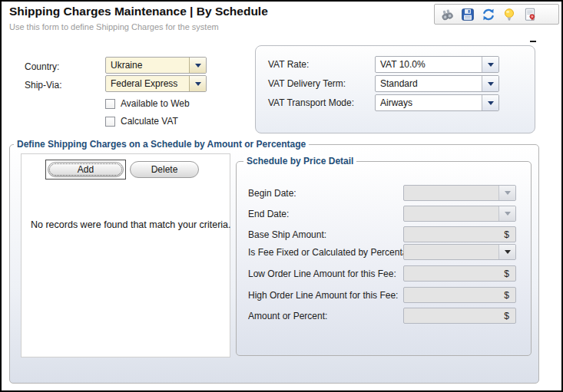  What do you see at coordinates (507, 252) in the screenshot?
I see `fee-fixed-or-percentage-dropdown-button` at bounding box center [507, 252].